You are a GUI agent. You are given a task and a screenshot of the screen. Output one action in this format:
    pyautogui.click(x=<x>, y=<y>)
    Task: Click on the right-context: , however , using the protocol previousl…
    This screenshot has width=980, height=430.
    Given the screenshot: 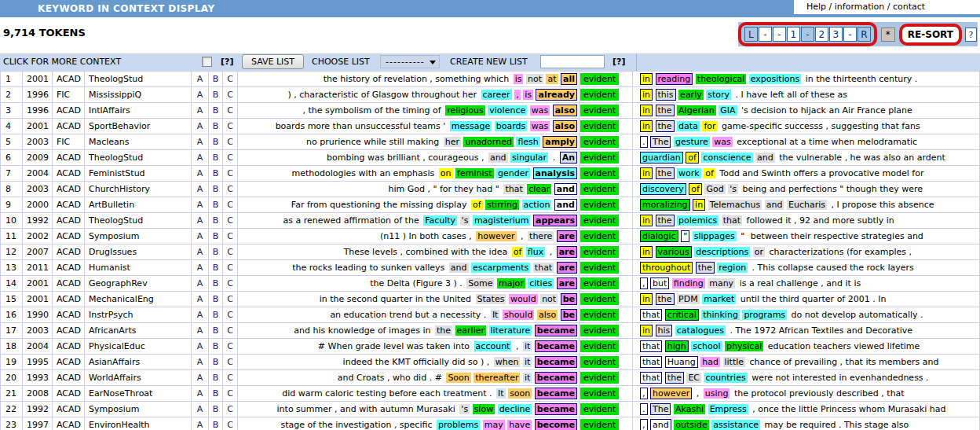 What is the action you would take?
    pyautogui.click(x=806, y=394)
    